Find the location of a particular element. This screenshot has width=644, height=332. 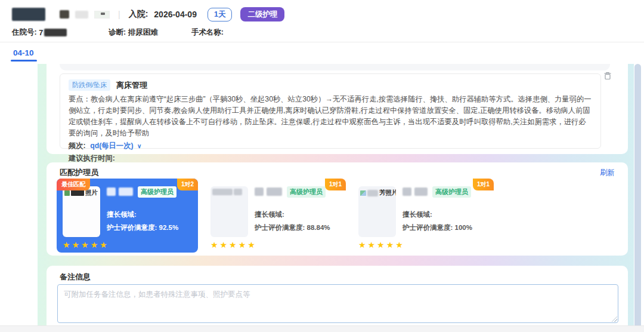

caregiver-photo: 芳照片 is located at coordinates (377, 211).